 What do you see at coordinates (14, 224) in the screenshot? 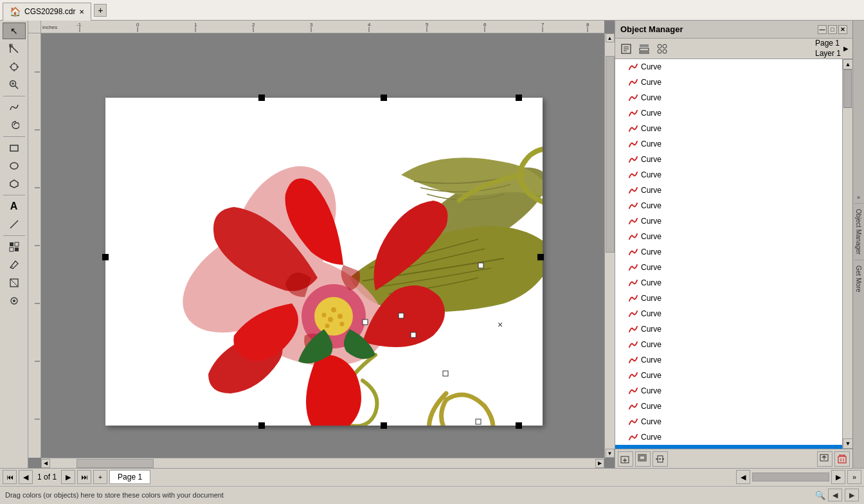
I see `line-tool-button` at bounding box center [14, 224].